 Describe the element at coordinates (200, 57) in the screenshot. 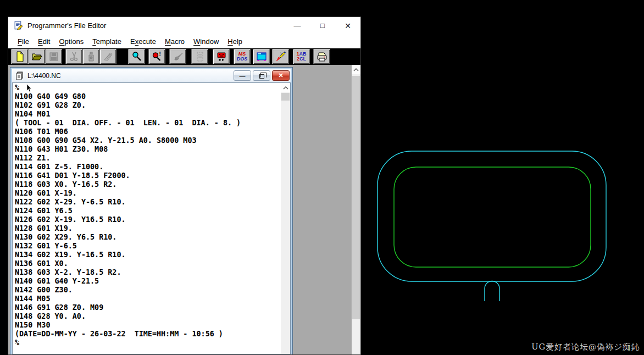

I see `window-list-button` at that location.